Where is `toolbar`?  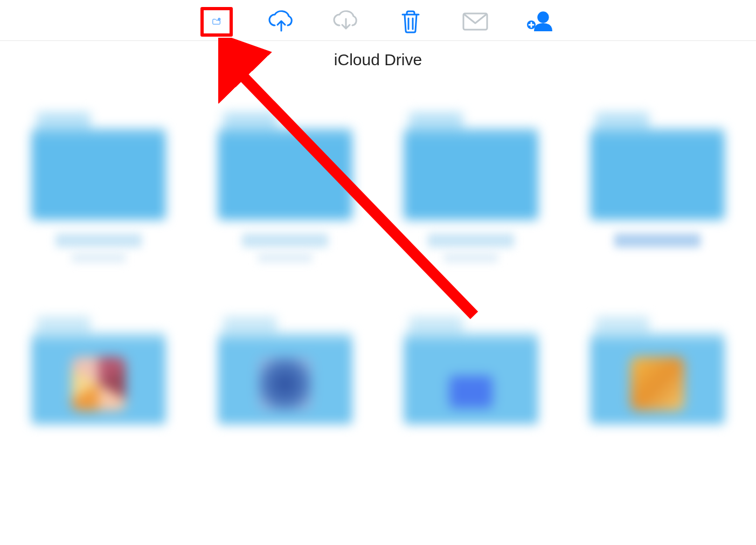 toolbar is located at coordinates (378, 20).